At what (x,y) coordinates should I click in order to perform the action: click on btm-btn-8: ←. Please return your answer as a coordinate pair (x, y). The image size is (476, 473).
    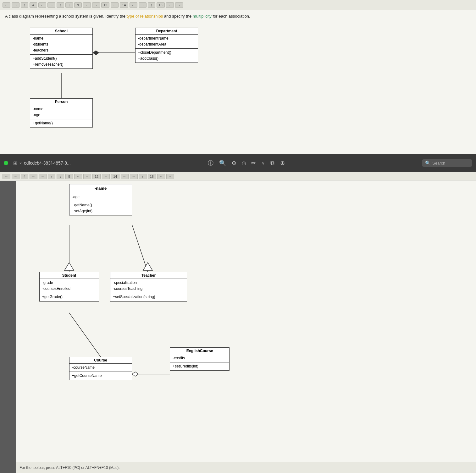
    Looking at the image, I should click on (78, 177).